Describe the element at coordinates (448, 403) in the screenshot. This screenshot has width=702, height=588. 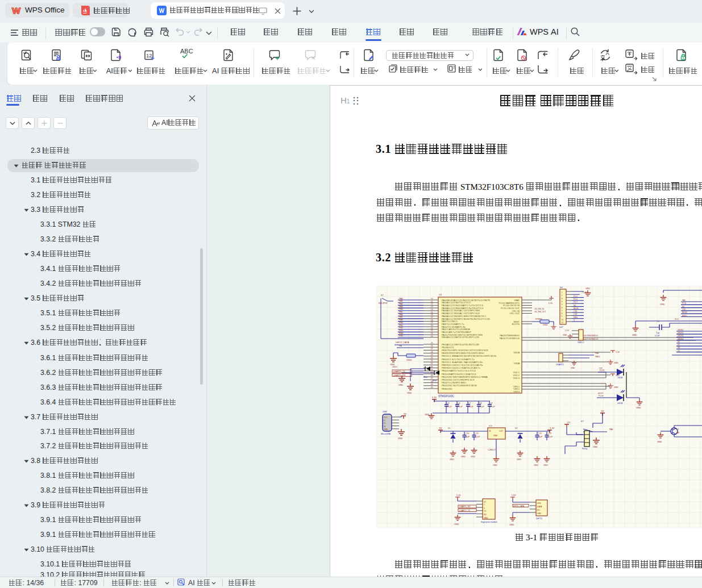
I see `svg-text: C5` at that location.